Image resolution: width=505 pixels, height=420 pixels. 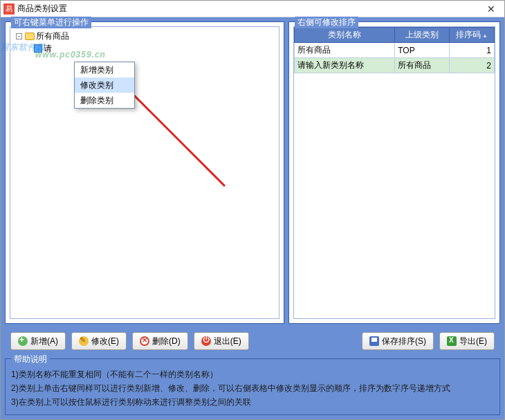 What do you see at coordinates (30, 360) in the screenshot?
I see `help-legend: 帮助说明` at bounding box center [30, 360].